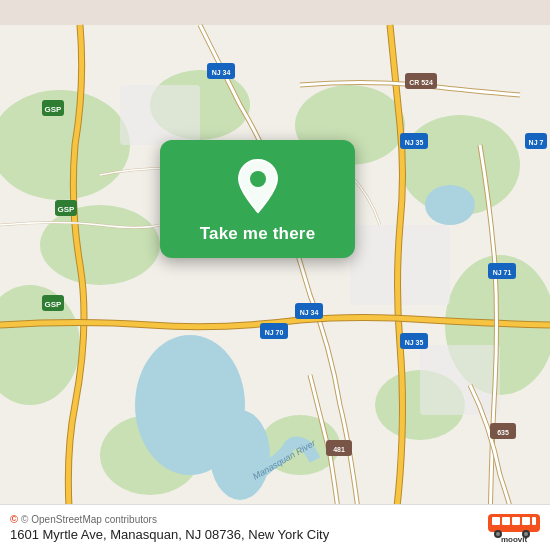 This screenshot has height=550, width=550. I want to click on bottom-left: © © OpenStreetMap contributors 1601 Myrt…, so click(170, 528).